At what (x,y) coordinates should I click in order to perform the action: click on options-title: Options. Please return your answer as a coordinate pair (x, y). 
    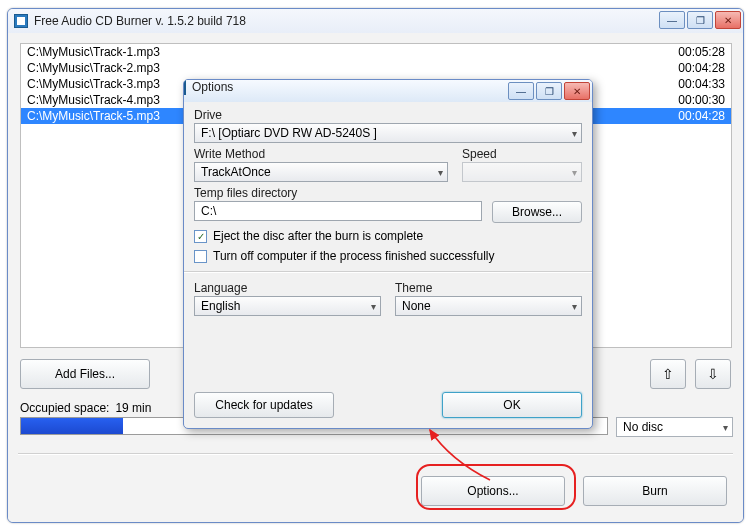
    Looking at the image, I should click on (212, 87).